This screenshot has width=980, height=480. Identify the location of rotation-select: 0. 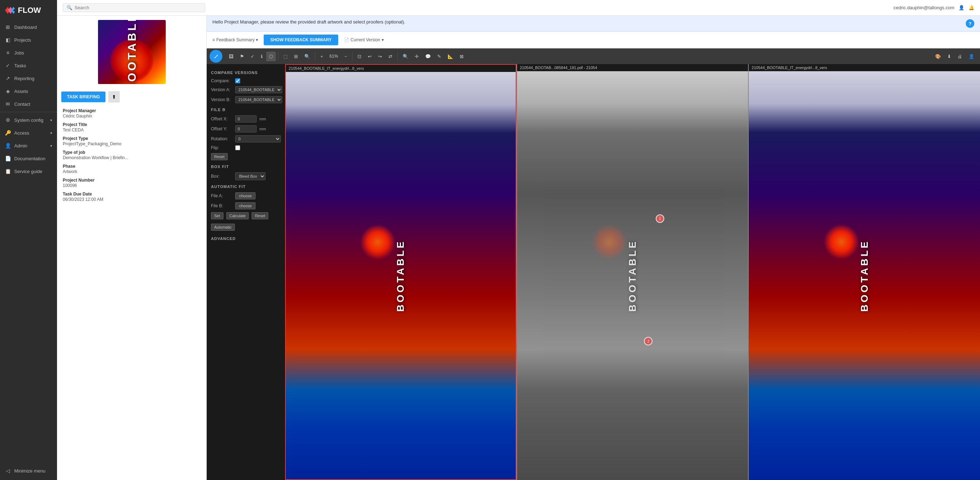
(258, 139).